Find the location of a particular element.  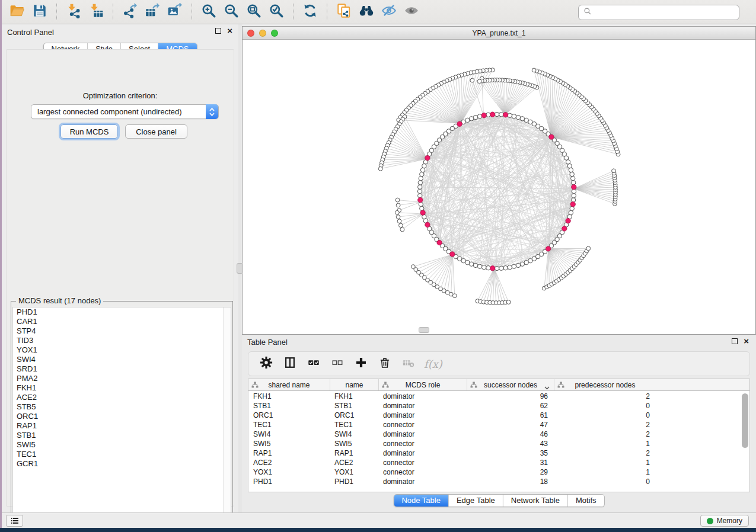

table-cell: SWI4 is located at coordinates (354, 434).